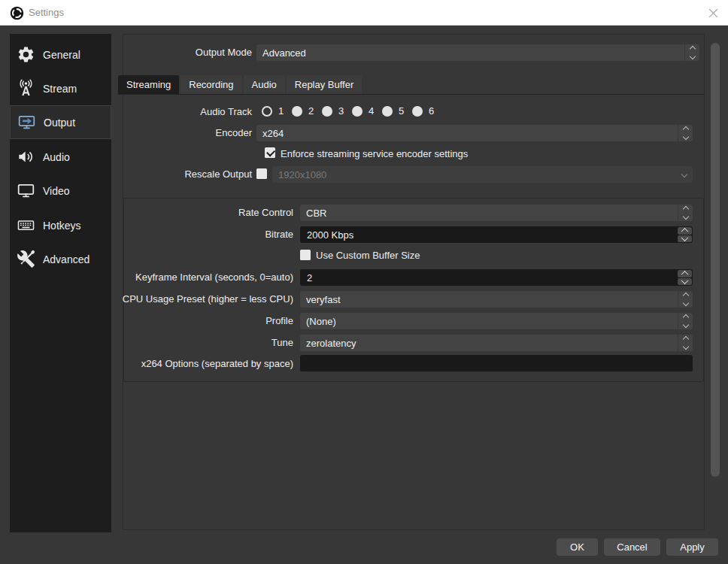 The image size is (728, 564). What do you see at coordinates (26, 54) in the screenshot?
I see `gear-icon` at bounding box center [26, 54].